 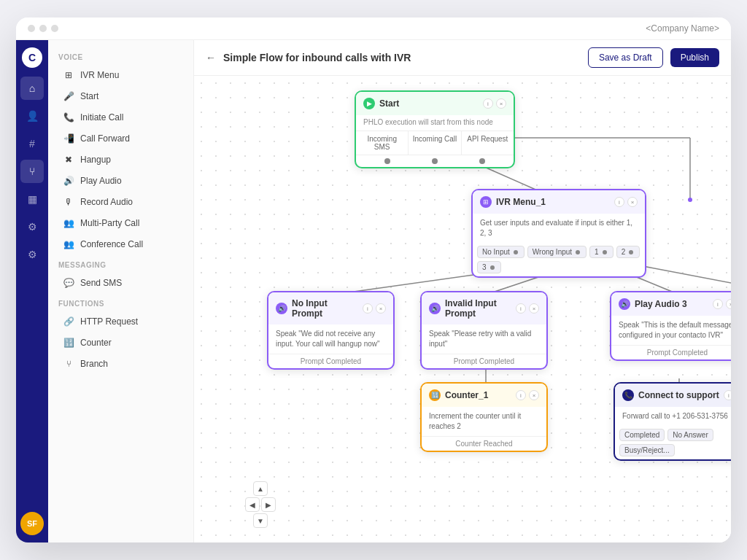 What do you see at coordinates (32, 88) in the screenshot?
I see `nav-icon-home: ⌂` at bounding box center [32, 88].